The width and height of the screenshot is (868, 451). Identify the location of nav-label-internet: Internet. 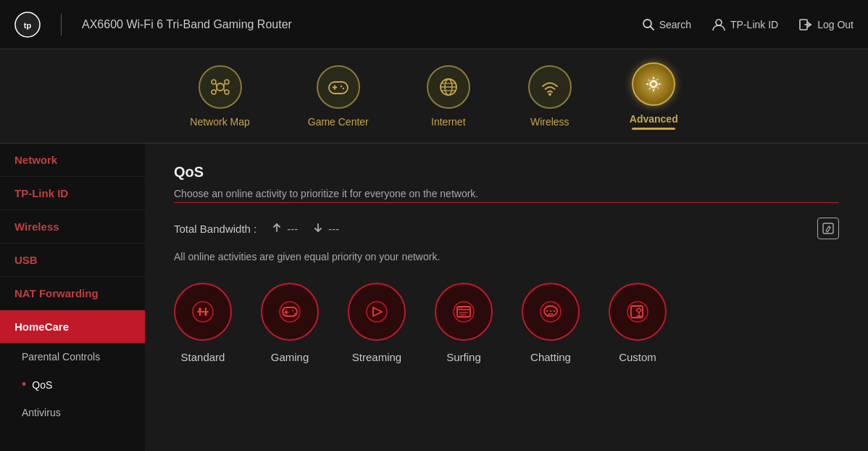
(448, 122).